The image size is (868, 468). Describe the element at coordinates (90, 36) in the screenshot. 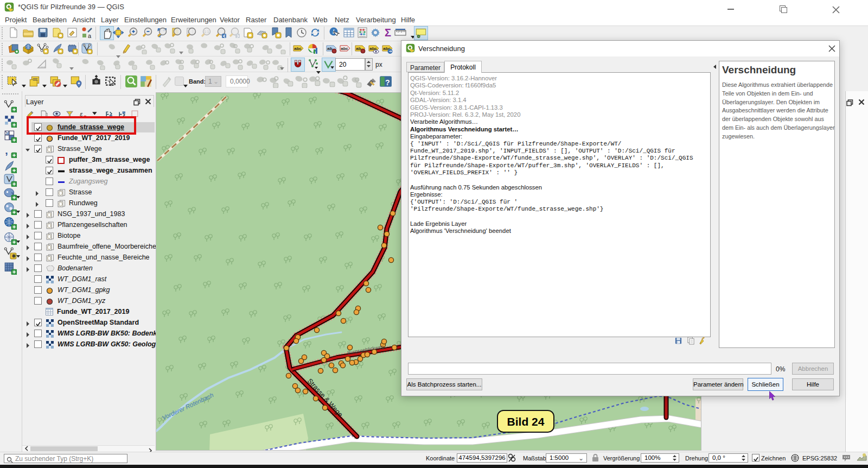

I see `svg-text: a` at that location.